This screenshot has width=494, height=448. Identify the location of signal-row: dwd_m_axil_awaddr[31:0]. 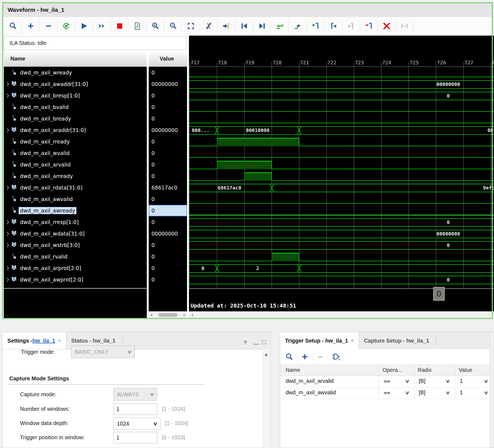
(75, 84).